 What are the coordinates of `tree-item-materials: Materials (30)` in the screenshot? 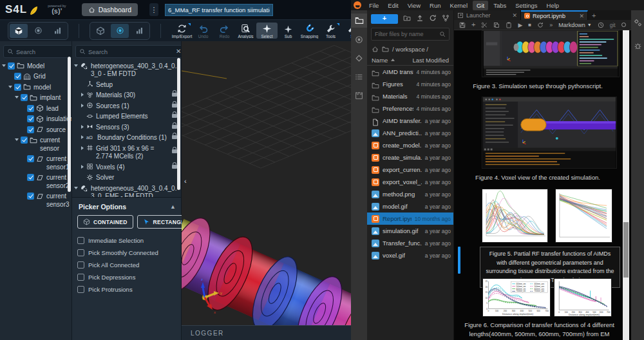 It's located at (126, 95).